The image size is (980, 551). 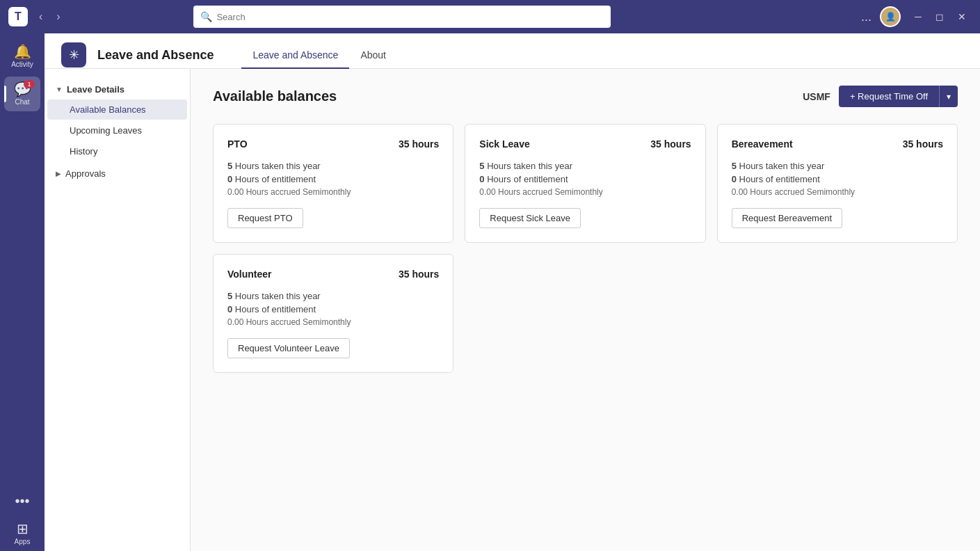 I want to click on more-options-button: ..., so click(x=867, y=17).